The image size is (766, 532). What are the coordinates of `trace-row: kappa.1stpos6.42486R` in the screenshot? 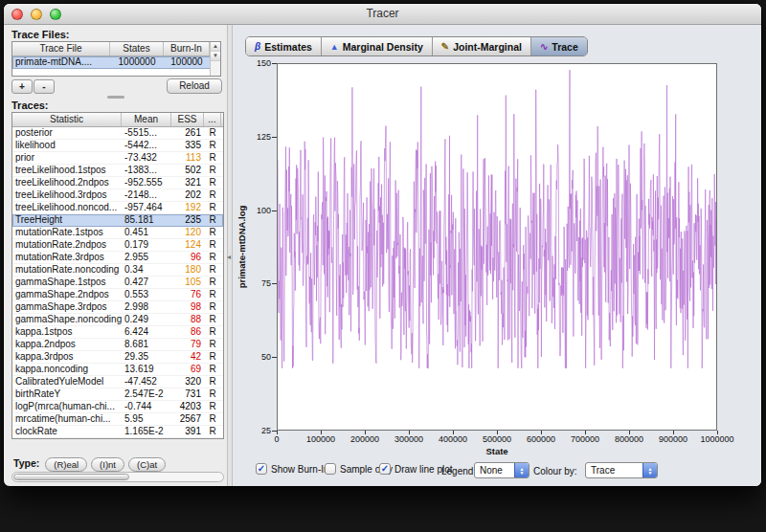 It's located at (118, 333).